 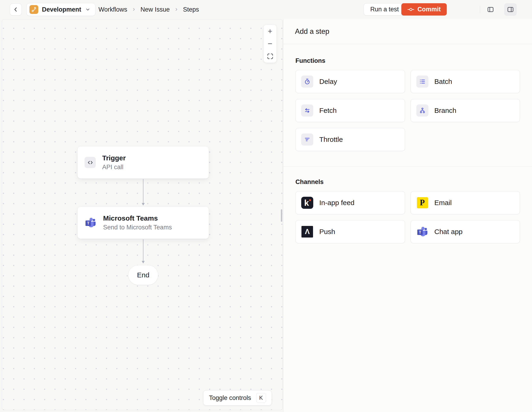 I want to click on chevron-left-icon, so click(x=16, y=10).